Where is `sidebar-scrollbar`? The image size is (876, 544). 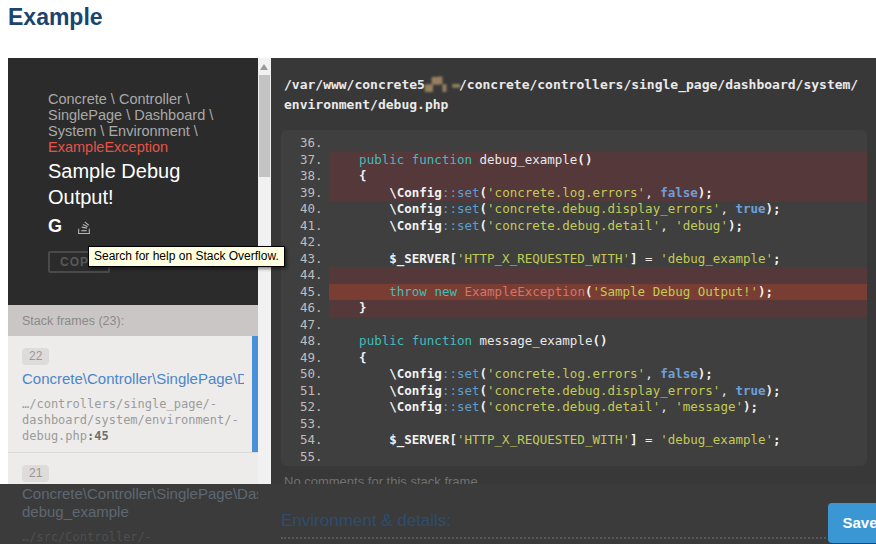 sidebar-scrollbar is located at coordinates (264, 301).